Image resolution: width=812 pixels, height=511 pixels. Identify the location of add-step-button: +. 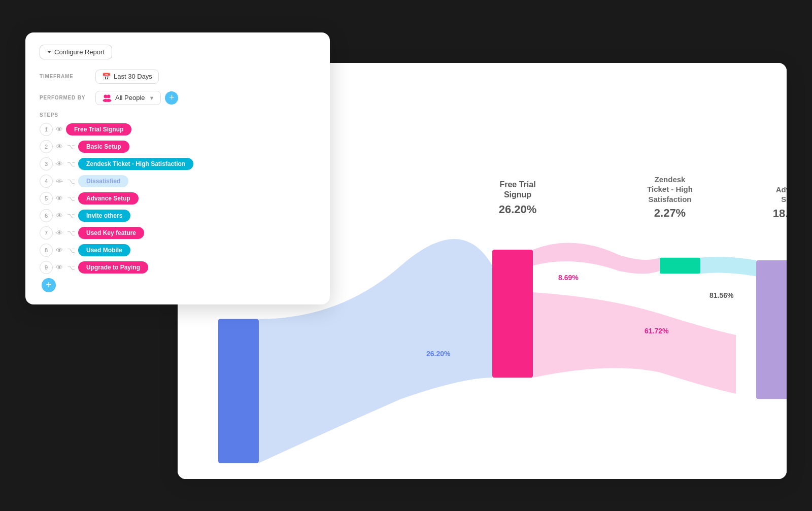
(49, 285).